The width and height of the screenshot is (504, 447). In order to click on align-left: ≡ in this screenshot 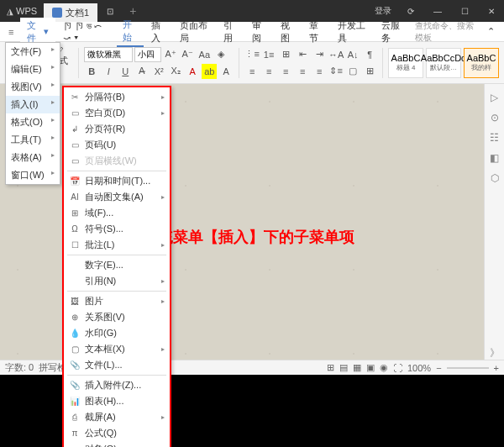, I will do `click(252, 71)`.